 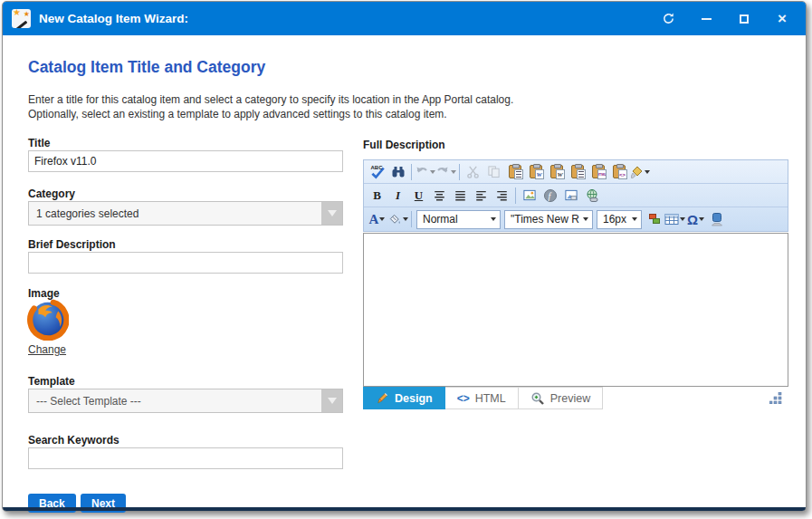 What do you see at coordinates (550, 196) in the screenshot?
I see `flash-manager-icon: f` at bounding box center [550, 196].